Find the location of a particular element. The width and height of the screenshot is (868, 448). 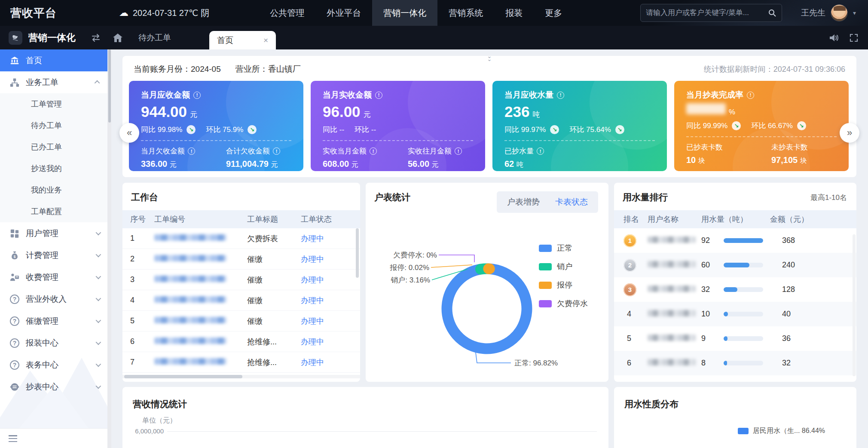

ranking-row: 1 92 368 is located at coordinates (735, 241).